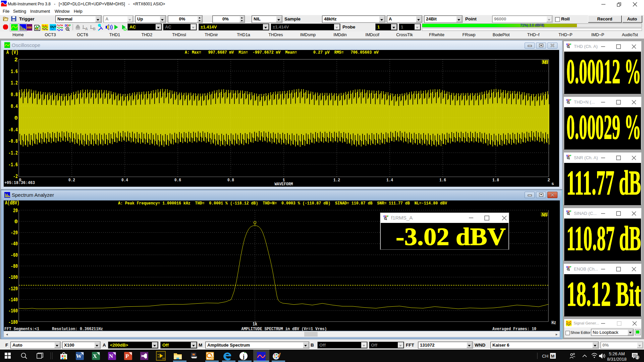 The height and width of the screenshot is (362, 644). Describe the element at coordinates (545, 356) in the screenshot. I see `svg-text: CH` at that location.